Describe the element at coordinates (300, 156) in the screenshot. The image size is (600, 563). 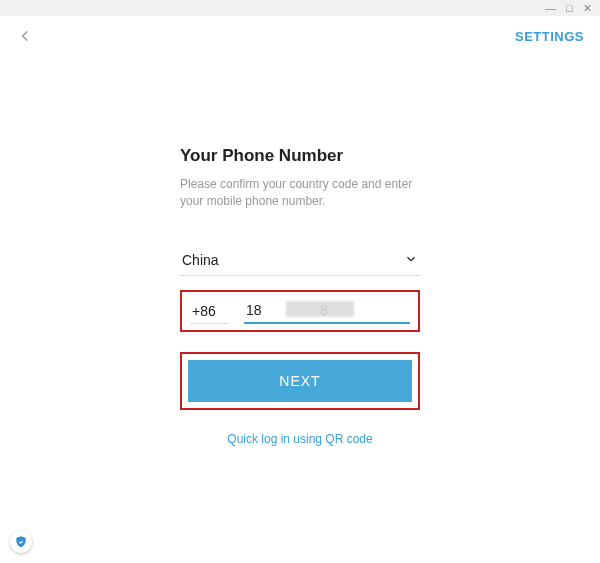
I see `page-title: Your Phone Number` at that location.